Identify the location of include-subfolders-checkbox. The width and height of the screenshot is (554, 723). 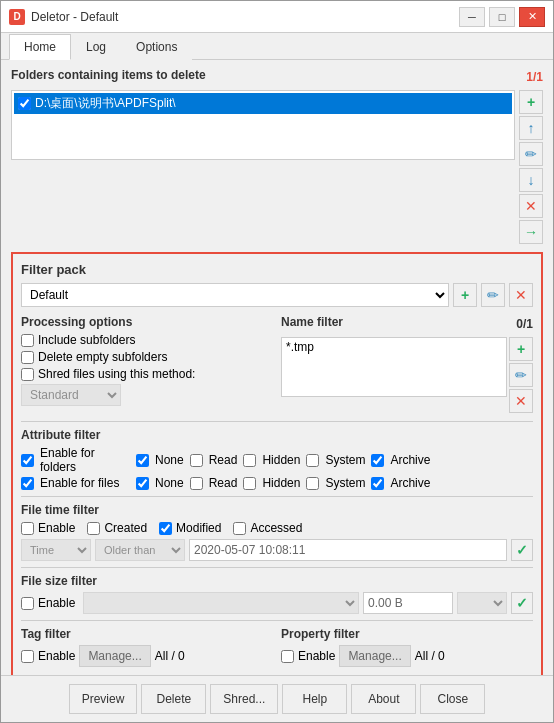
(28, 340).